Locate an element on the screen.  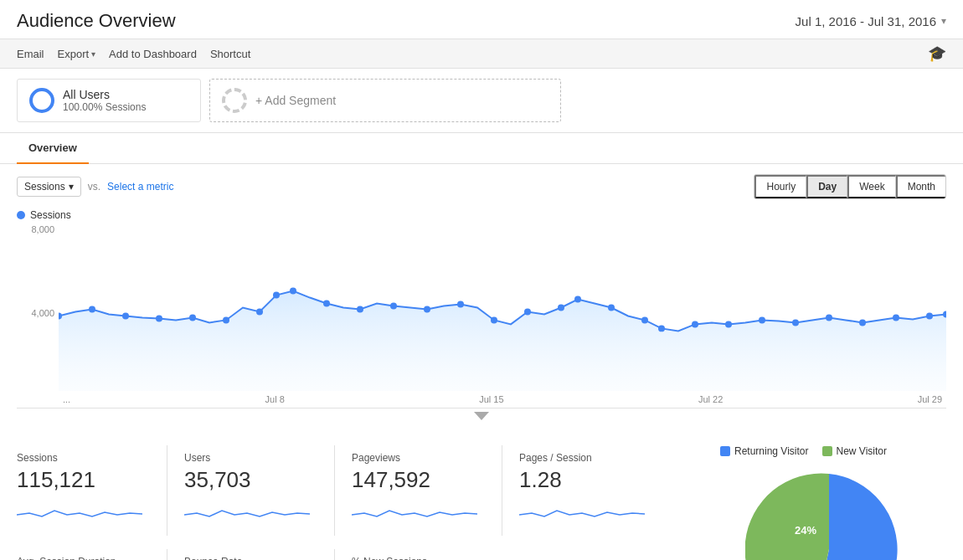
sessions-metric-button: Sessions ▾ is located at coordinates (49, 187).